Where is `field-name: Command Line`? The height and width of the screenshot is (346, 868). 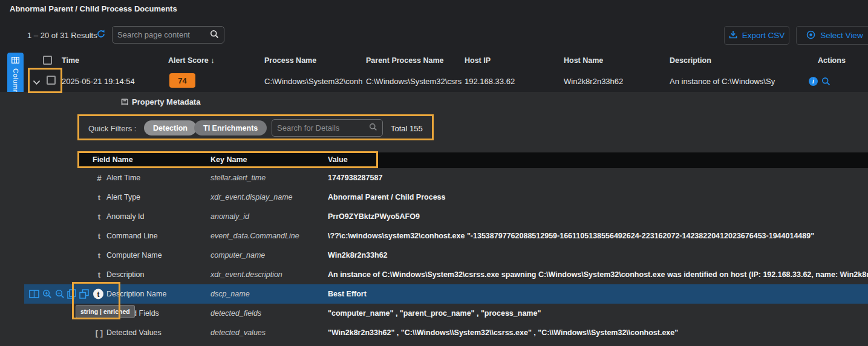
field-name: Command Line is located at coordinates (132, 236).